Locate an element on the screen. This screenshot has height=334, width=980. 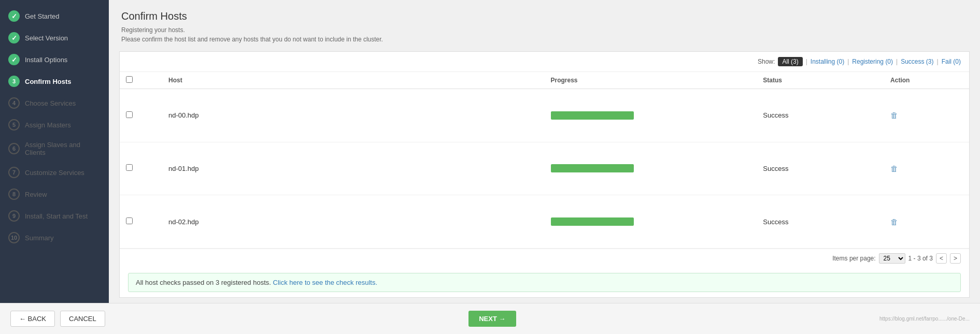
step-circle-install-options: ✓ is located at coordinates (14, 60).